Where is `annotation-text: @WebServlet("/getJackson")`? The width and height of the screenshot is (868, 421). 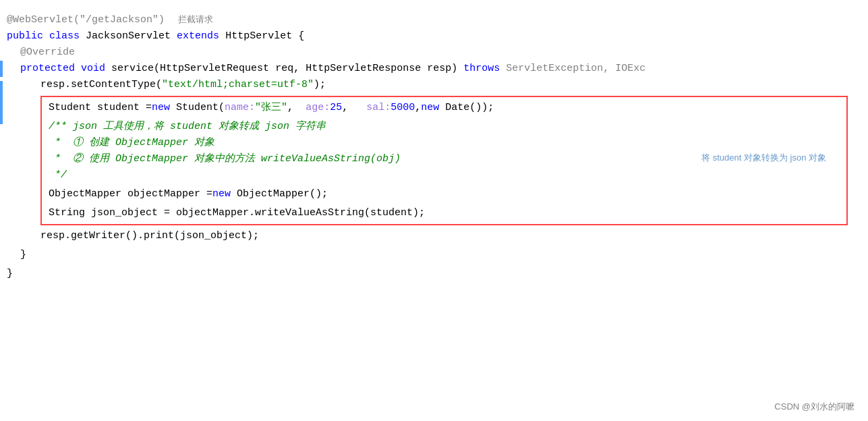
annotation-text: @WebServlet("/getJackson") is located at coordinates (86, 20).